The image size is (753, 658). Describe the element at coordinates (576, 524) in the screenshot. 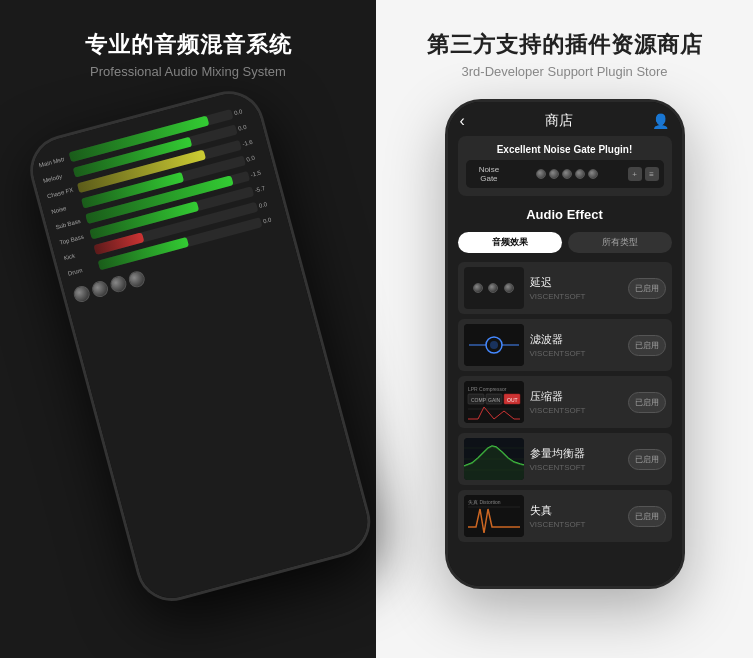

I see `plugin-dev-dist: VISCENTSOFT` at that location.